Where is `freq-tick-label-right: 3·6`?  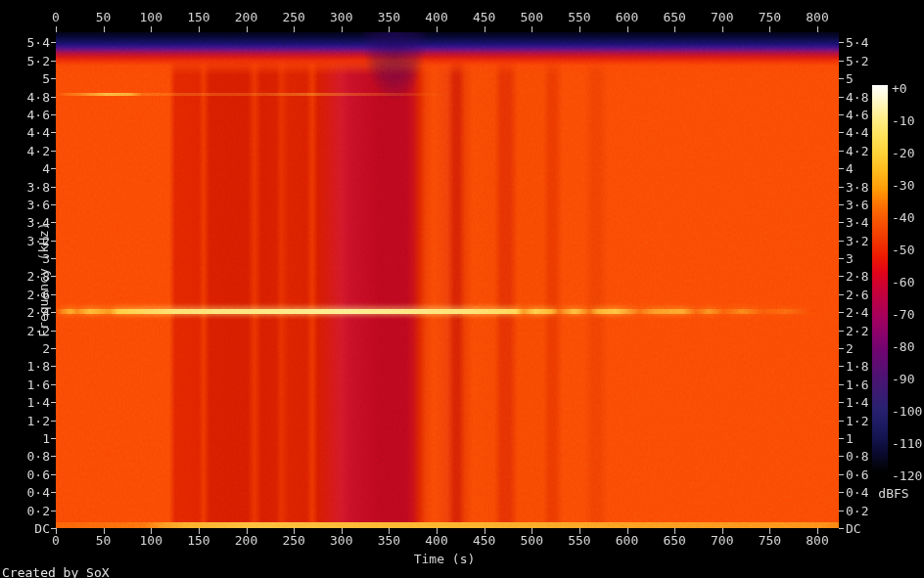
freq-tick-label-right: 3·6 is located at coordinates (857, 203).